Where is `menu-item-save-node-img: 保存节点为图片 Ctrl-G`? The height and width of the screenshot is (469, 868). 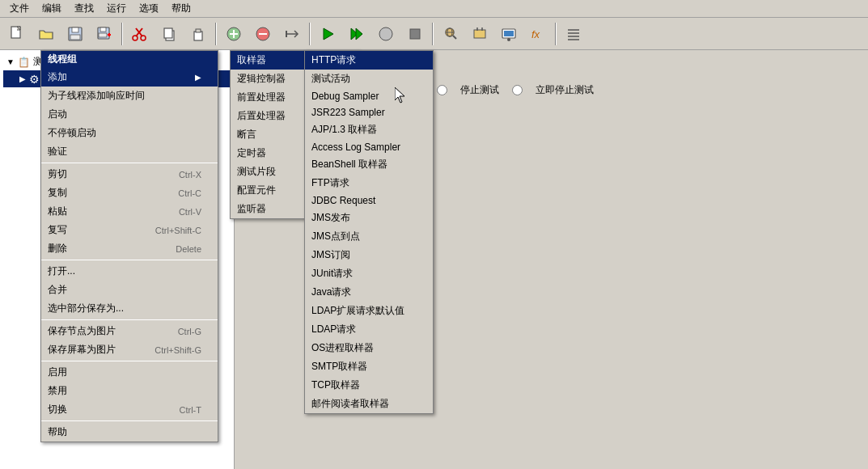 menu-item-save-node-img: 保存节点为图片 Ctrl-G is located at coordinates (129, 332).